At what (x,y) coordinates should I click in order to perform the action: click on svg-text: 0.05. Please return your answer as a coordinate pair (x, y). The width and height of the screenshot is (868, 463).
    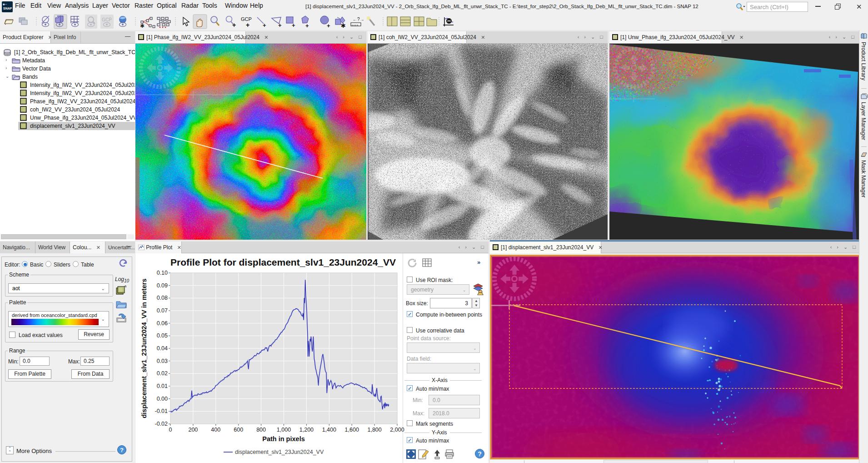
    Looking at the image, I should click on (162, 336).